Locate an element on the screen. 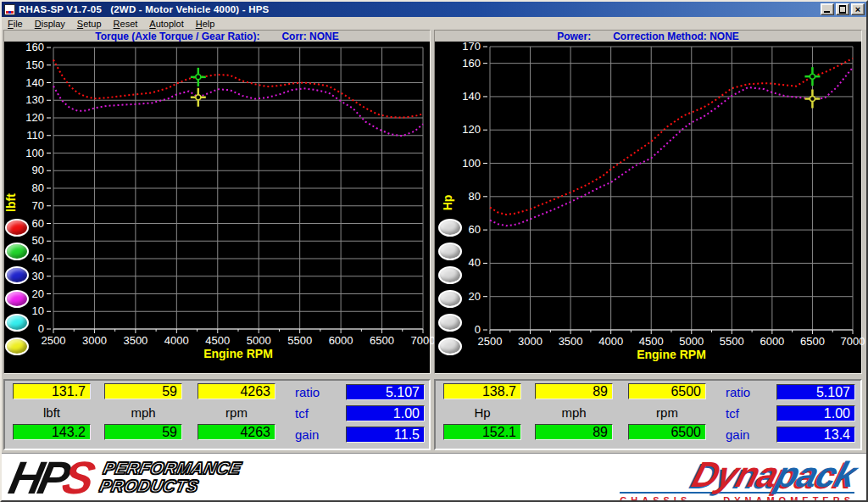 This screenshot has width=868, height=502. torque-chart-title: Torque (Axle Torque / Gear Ratio): is located at coordinates (177, 36).